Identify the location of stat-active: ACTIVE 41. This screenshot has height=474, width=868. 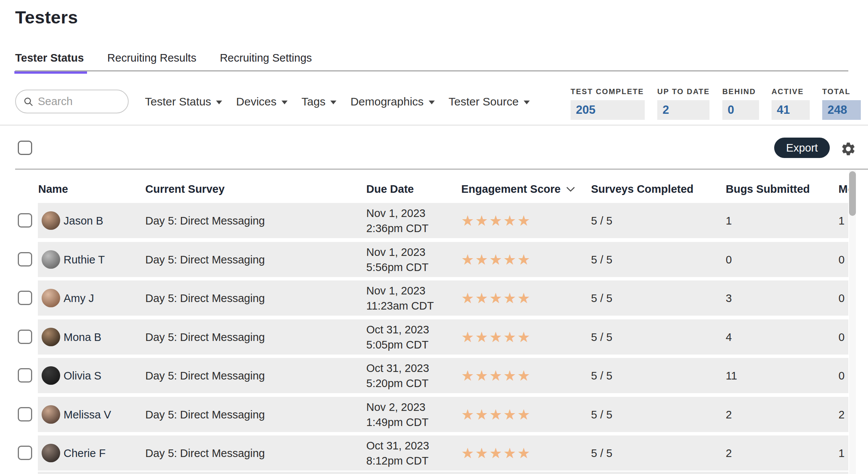
(791, 104).